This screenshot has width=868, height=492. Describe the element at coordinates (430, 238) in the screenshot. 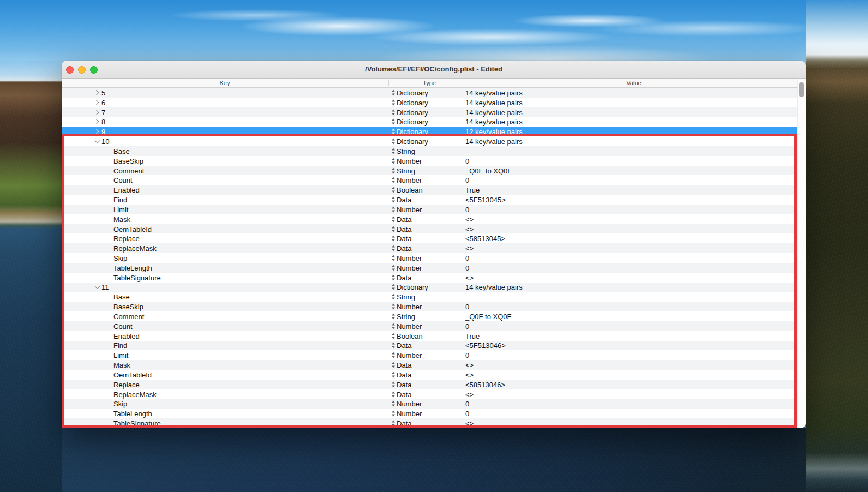

I see `table-row: Replace Data <58513045>` at that location.